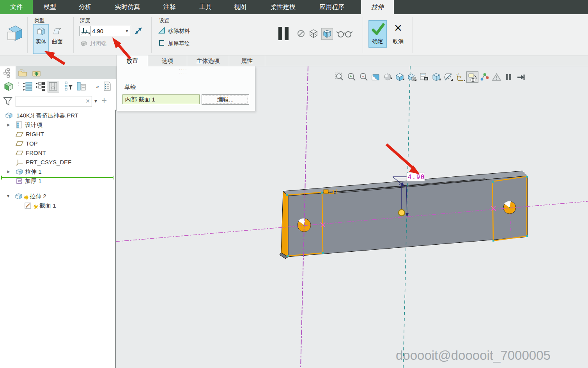  Describe the element at coordinates (9, 125) in the screenshot. I see `expand-arrow-icon: ▶` at that location.